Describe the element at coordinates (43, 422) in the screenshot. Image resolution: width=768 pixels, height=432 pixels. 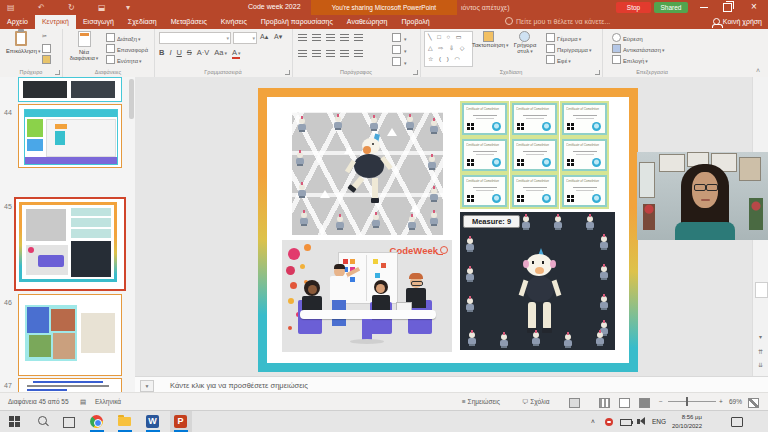
I see `taskbar-search-button` at that location.